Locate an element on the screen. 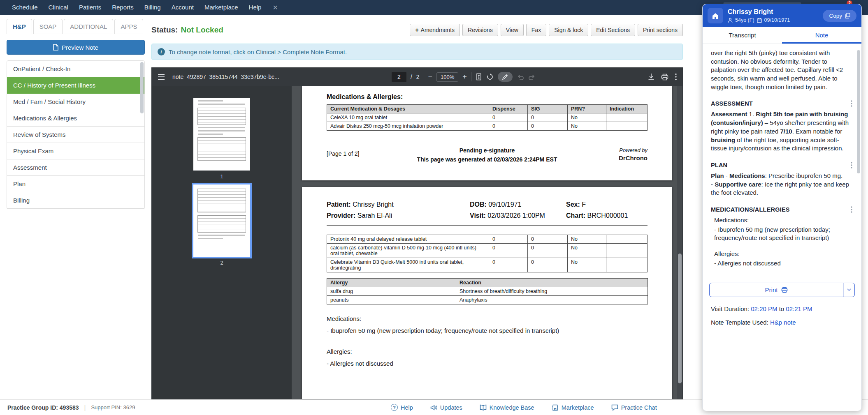  more-options-icon is located at coordinates (676, 77).